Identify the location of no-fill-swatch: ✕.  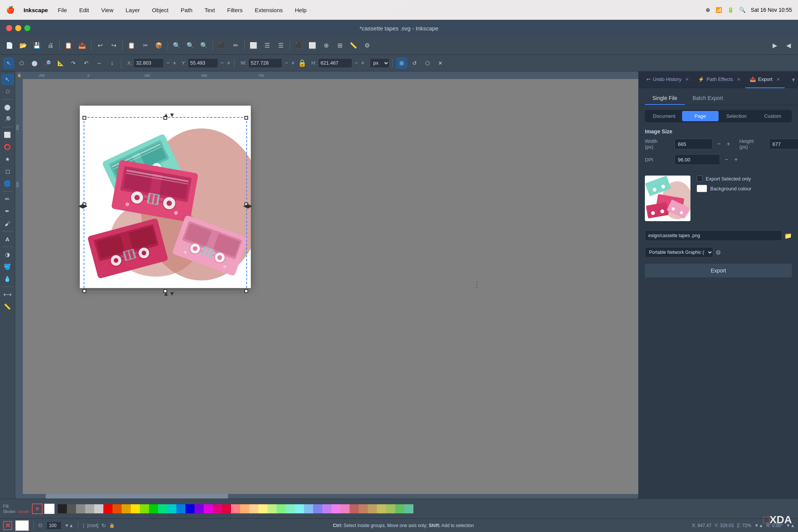
(37, 509).